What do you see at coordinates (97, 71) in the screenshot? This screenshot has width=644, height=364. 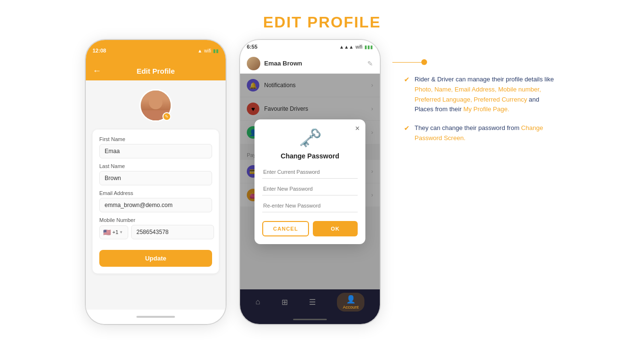 I see `back-button: ←` at bounding box center [97, 71].